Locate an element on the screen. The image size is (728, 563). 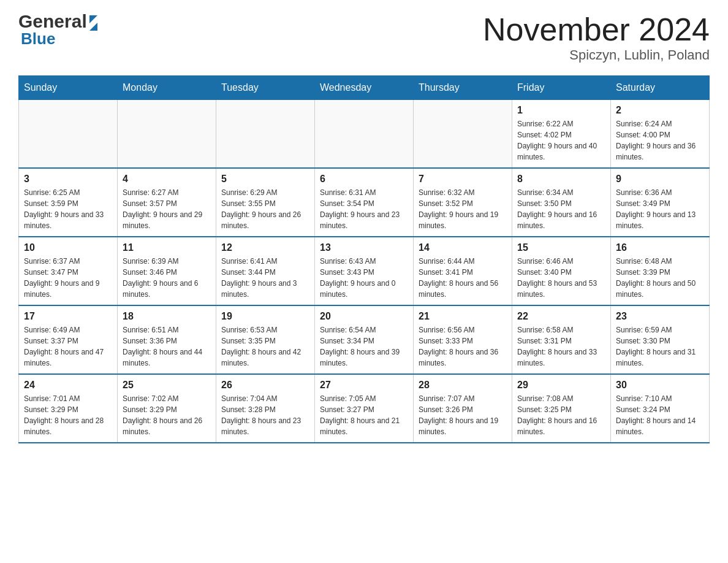
day-info: Sunrise: 6:56 AMSunset: 3:33 PMDaylight:… is located at coordinates (463, 347).